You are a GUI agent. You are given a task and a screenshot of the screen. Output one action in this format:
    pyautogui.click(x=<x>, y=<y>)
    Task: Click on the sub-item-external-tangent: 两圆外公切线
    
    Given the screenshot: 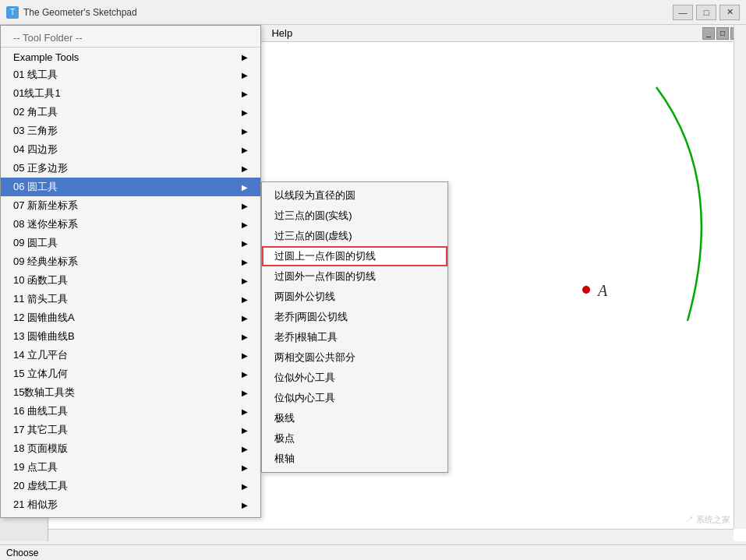 What is the action you would take?
    pyautogui.click(x=355, y=297)
    